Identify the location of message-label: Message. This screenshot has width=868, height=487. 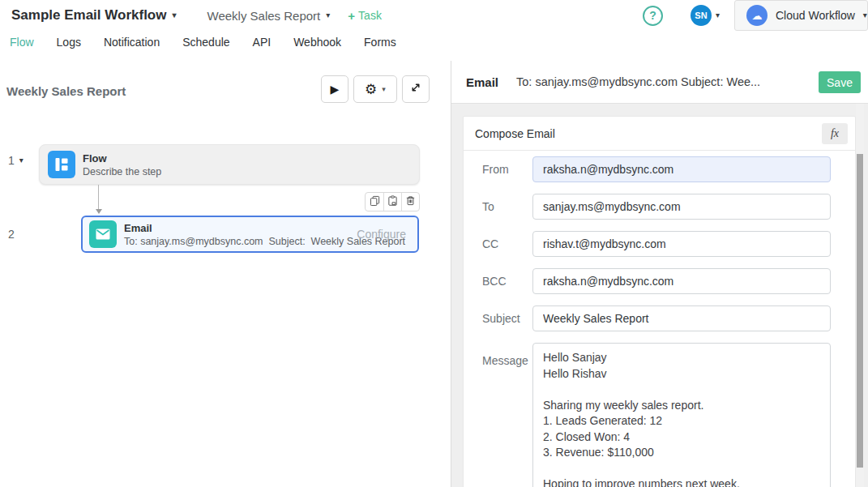
(507, 361).